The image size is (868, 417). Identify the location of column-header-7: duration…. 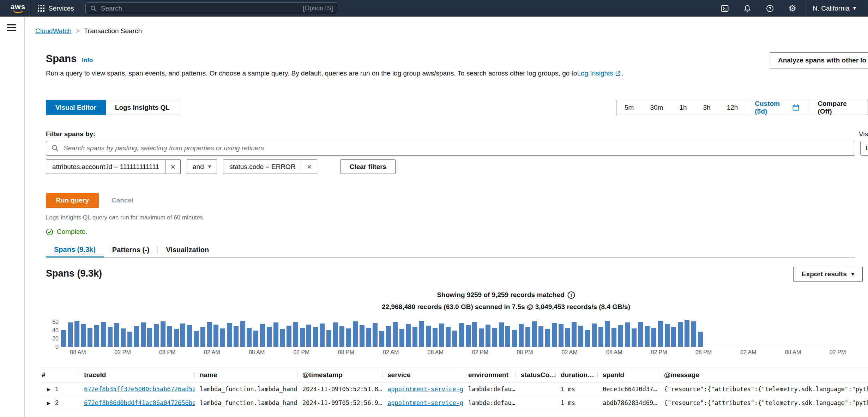
(577, 375).